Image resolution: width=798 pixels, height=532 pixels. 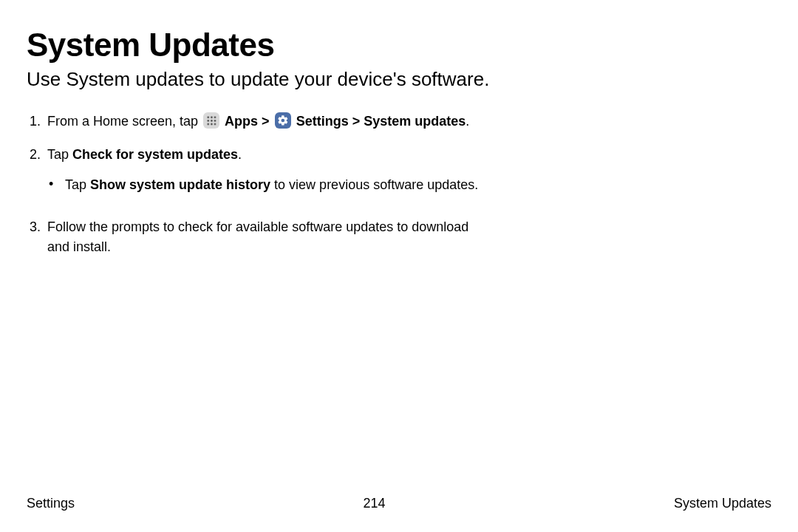 I want to click on apps-icon, so click(x=211, y=120).